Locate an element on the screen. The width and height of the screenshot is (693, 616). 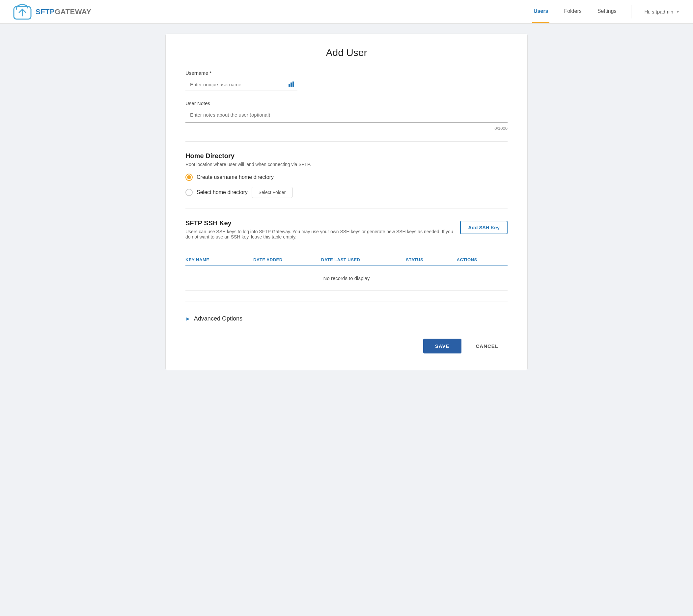
user-notes-wrapper: 0/1000 is located at coordinates (346, 120).